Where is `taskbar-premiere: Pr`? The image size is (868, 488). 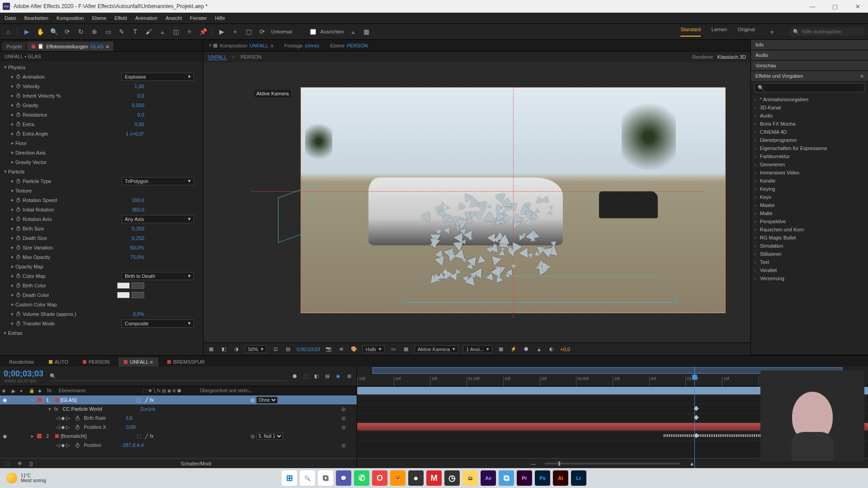
taskbar-premiere: Pr is located at coordinates (524, 478).